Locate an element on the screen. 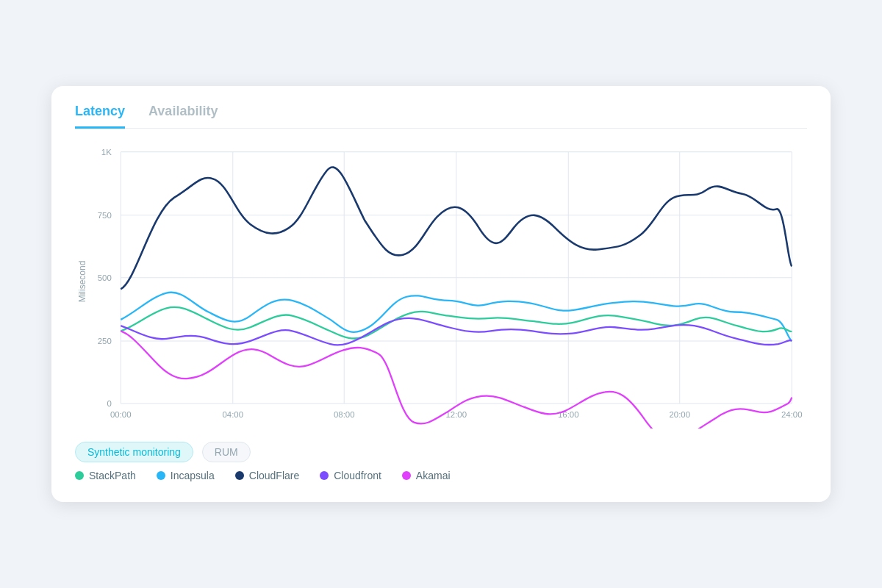  svg-text: 20:00 is located at coordinates (679, 414).